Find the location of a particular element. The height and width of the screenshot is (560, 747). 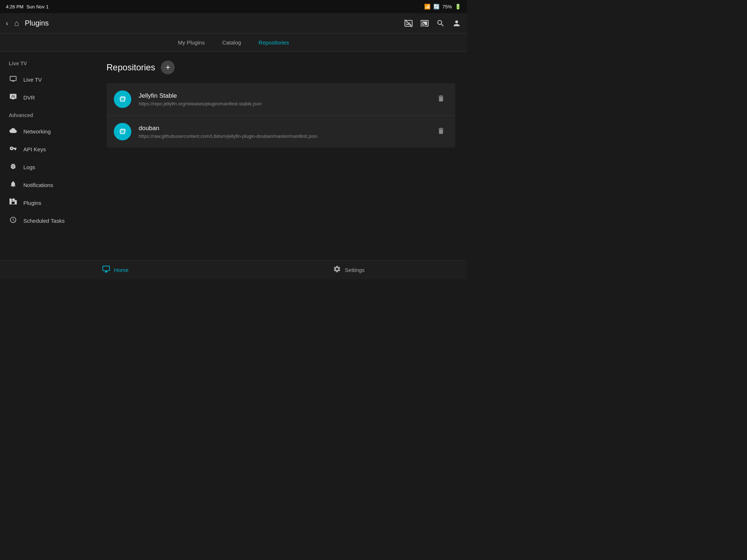

sidebar-item-label-live-tv: Live TV is located at coordinates (33, 79).